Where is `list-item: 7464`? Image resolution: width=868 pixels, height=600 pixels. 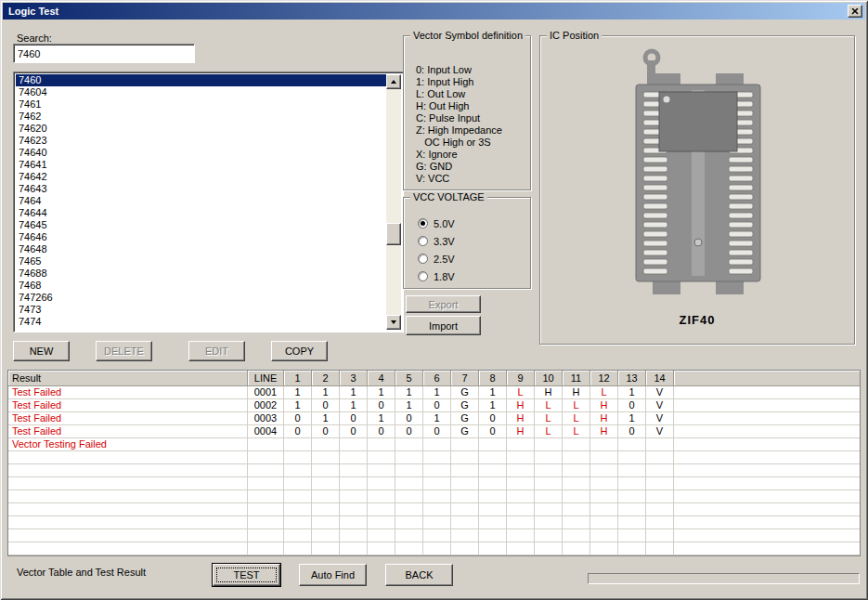
list-item: 7464 is located at coordinates (201, 201).